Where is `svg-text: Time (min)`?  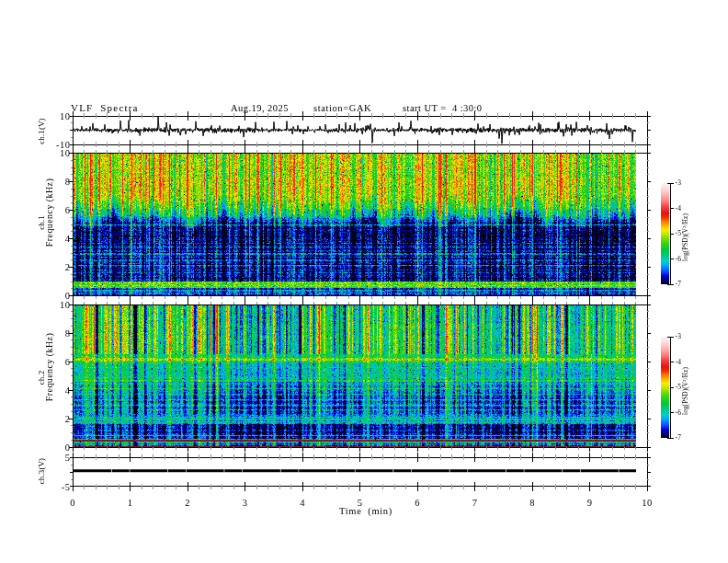
svg-text: Time (min) is located at coordinates (366, 511).